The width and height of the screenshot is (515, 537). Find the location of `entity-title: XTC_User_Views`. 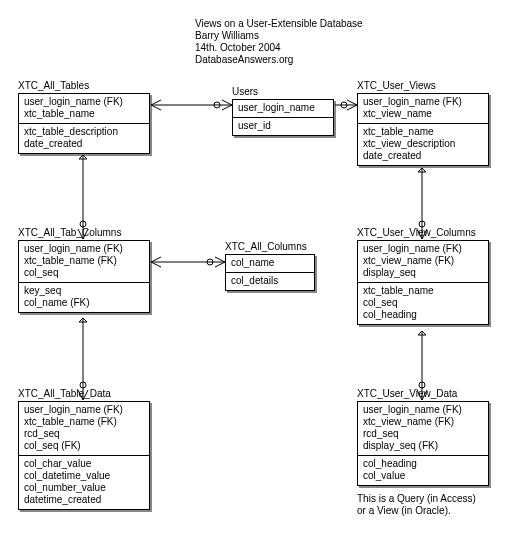

entity-title: XTC_User_Views is located at coordinates (423, 86).